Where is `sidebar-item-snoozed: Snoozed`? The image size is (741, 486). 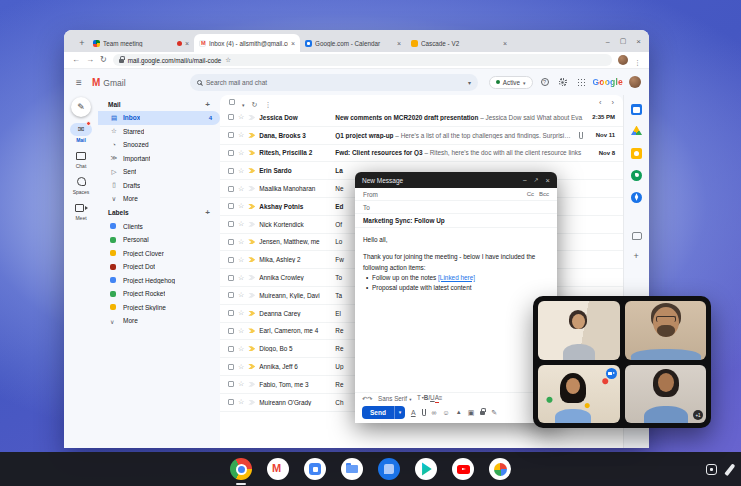 sidebar-item-snoozed: Snoozed is located at coordinates (159, 145).